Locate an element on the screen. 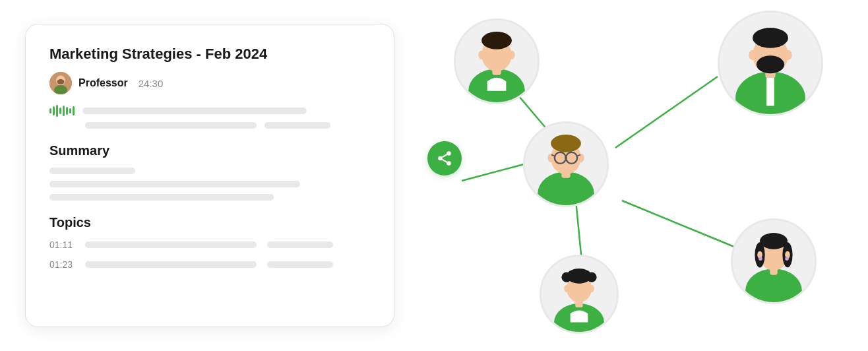  topic-skeleton-1a is located at coordinates (171, 245).